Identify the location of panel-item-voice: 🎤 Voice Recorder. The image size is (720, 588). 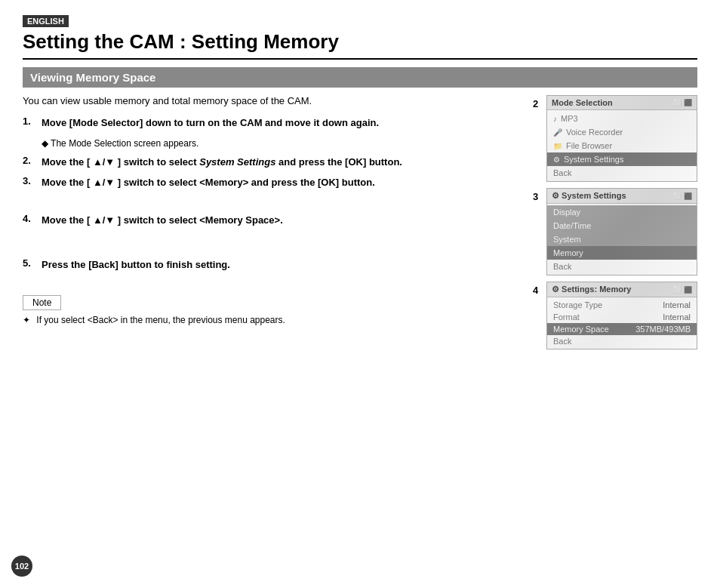
(622, 132).